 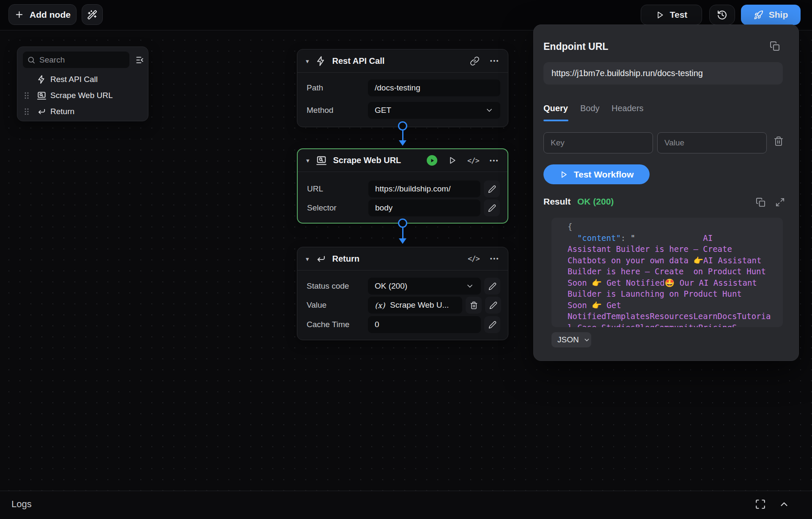 I want to click on rocket-icon, so click(x=759, y=15).